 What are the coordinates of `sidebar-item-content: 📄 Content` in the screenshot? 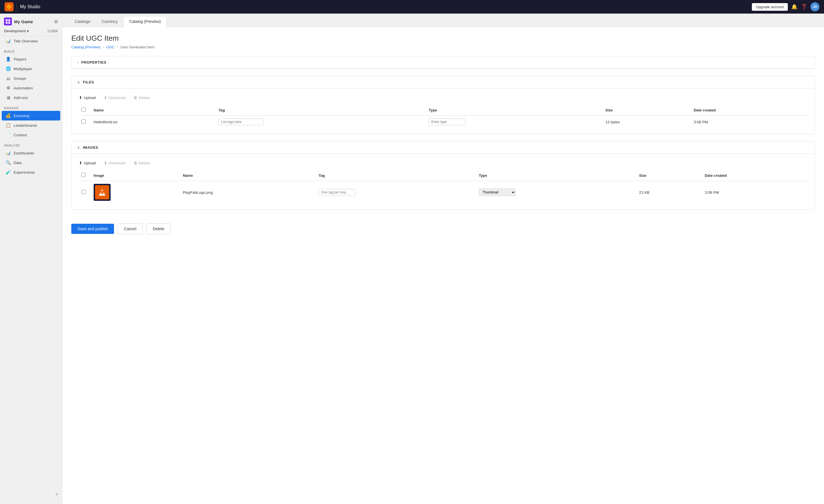 It's located at (31, 135).